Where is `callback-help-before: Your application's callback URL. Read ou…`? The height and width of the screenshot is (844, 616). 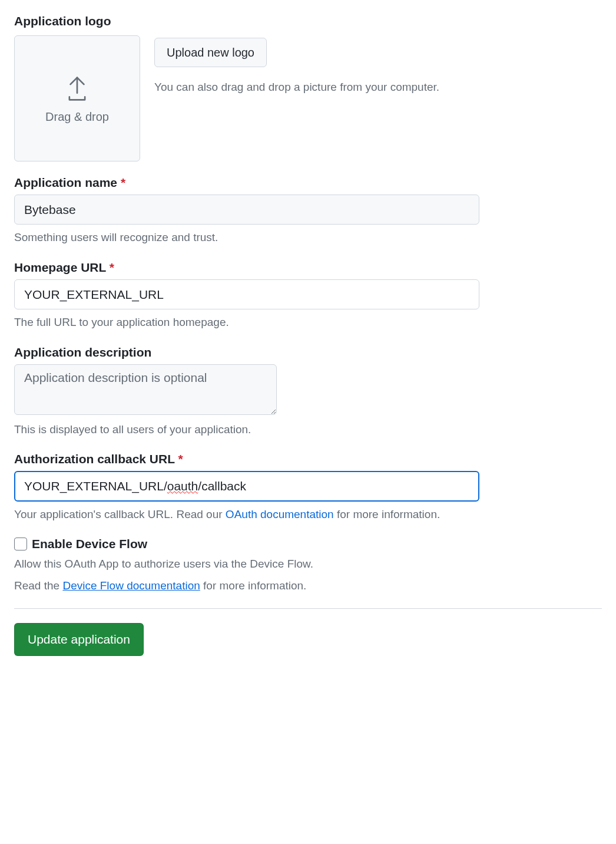
callback-help-before: Your application's callback URL. Read ou… is located at coordinates (120, 514).